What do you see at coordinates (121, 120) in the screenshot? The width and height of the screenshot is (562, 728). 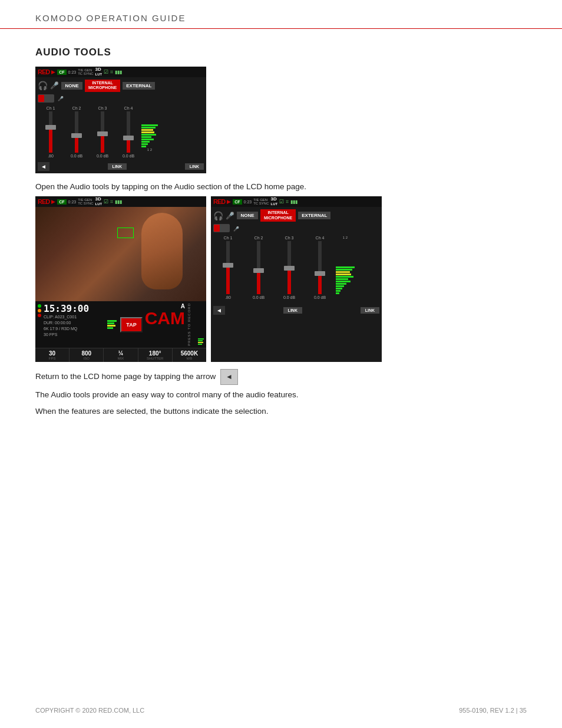 I see `cam-ui-small: RED ▶ CF 0:23 T/E GENTC SYNC 3DLUT ☑ ⌗ ▮…` at bounding box center [121, 120].